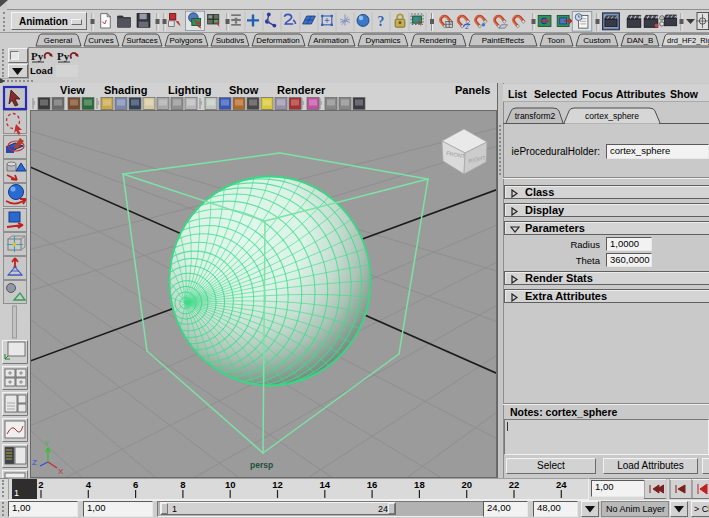 This screenshot has height=518, width=709. Describe the element at coordinates (58, 40) in the screenshot. I see `svg-text: General` at that location.